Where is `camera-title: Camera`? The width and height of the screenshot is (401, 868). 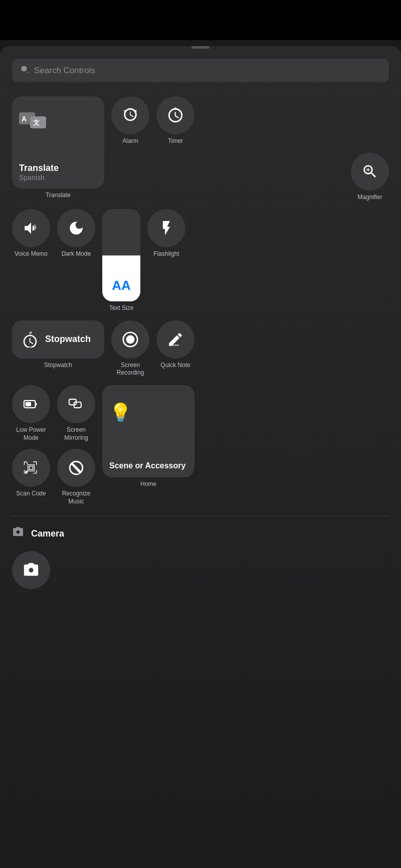
camera-title: Camera is located at coordinates (48, 534).